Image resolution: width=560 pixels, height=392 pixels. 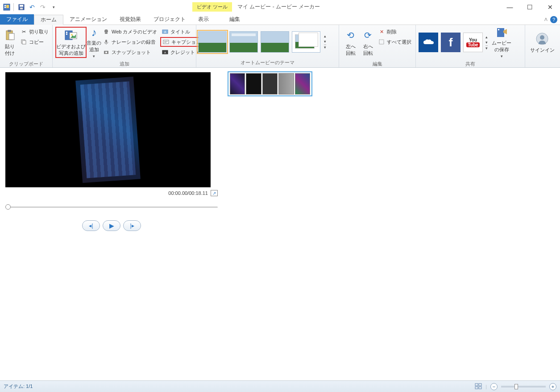 I want to click on play-button: ▶, so click(x=112, y=226).